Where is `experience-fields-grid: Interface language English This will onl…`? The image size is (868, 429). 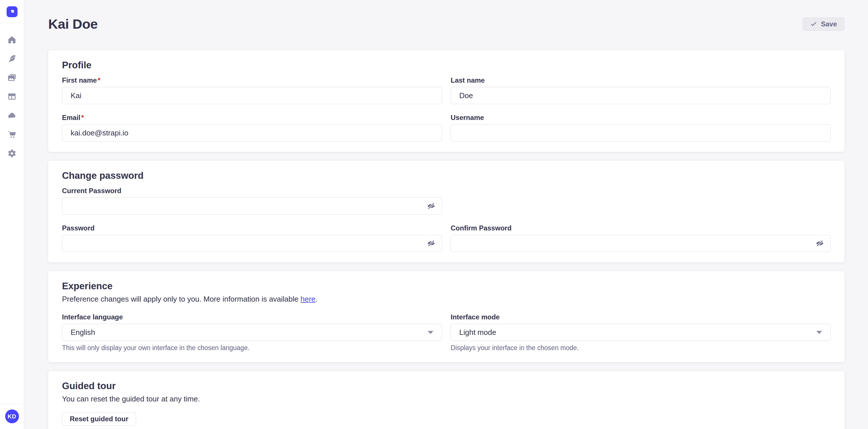
experience-fields-grid: Interface language English This will onl… is located at coordinates (446, 333).